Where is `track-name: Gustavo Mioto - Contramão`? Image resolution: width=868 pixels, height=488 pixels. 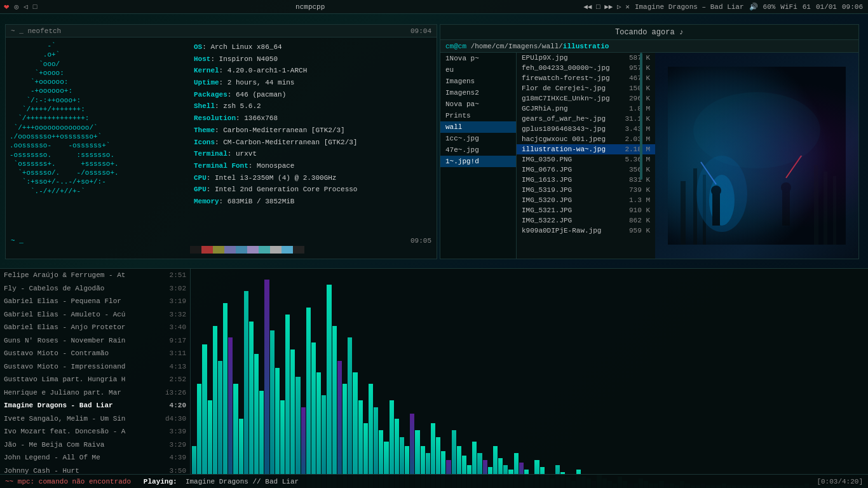 track-name: Gustavo Mioto - Contramão is located at coordinates (84, 353).